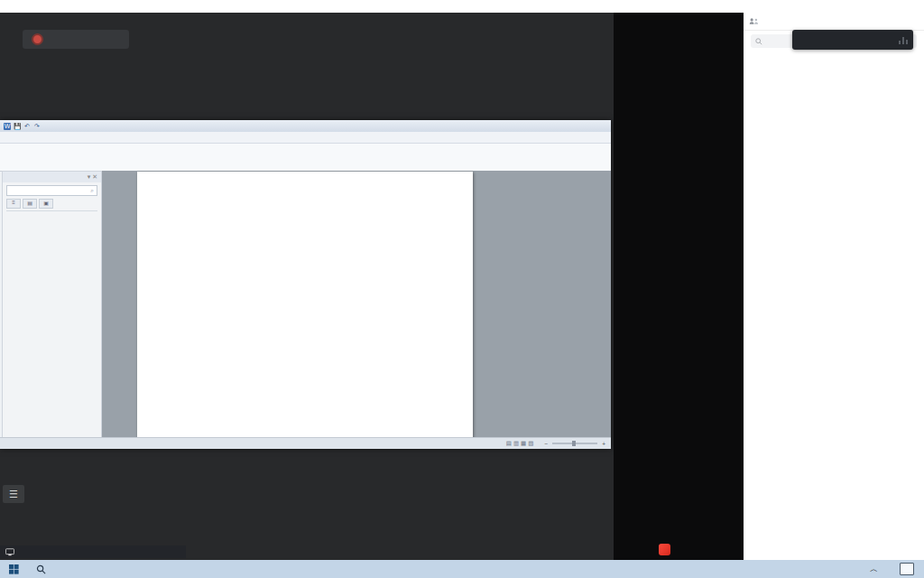 This screenshot has height=578, width=924. I want to click on search-icon, so click(759, 42).